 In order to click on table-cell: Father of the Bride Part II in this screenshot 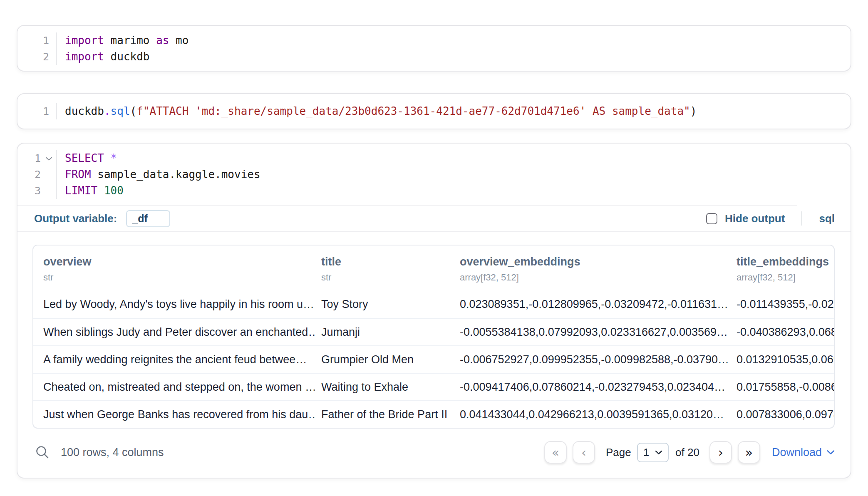, I will do `click(384, 414)`.